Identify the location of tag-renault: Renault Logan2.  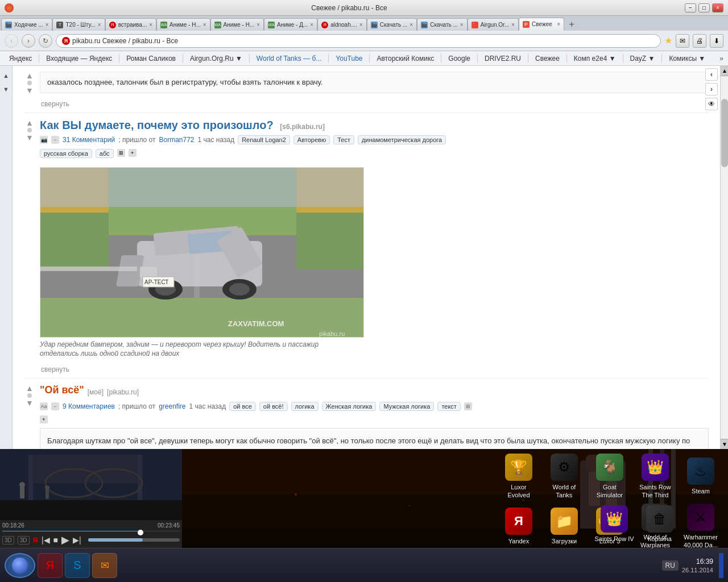
(264, 140).